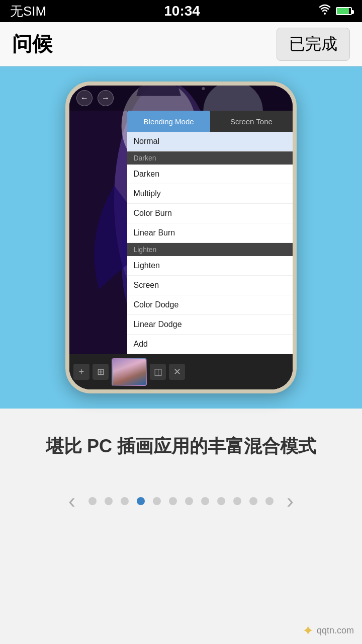 The height and width of the screenshot is (644, 362). Describe the element at coordinates (181, 441) in the screenshot. I see `caption-section: 堪比 PC 插画应用的丰富混合模式` at that location.